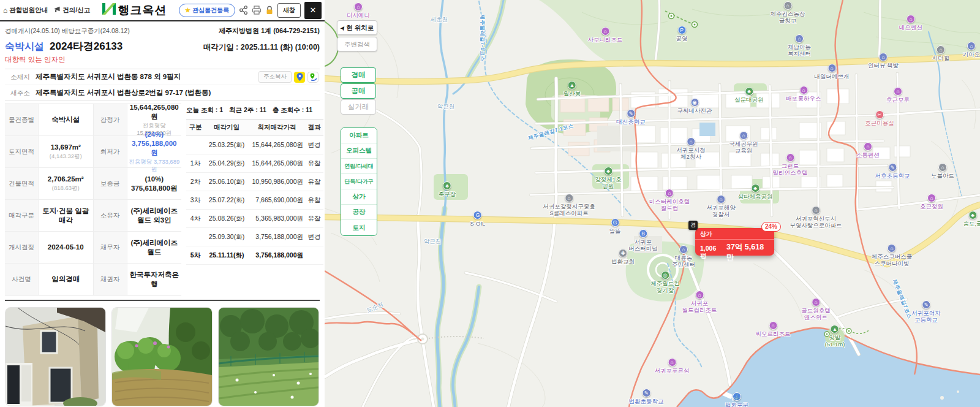 The height and width of the screenshot is (407, 980). I want to click on auction-marker-badge: 경, so click(693, 226).